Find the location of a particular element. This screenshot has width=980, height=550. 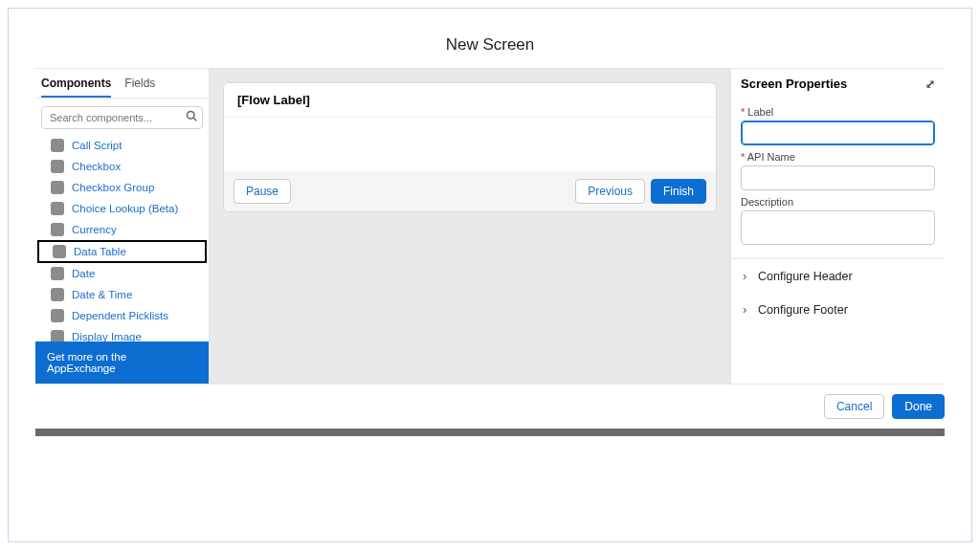

component-label: Checkbox is located at coordinates (96, 166).